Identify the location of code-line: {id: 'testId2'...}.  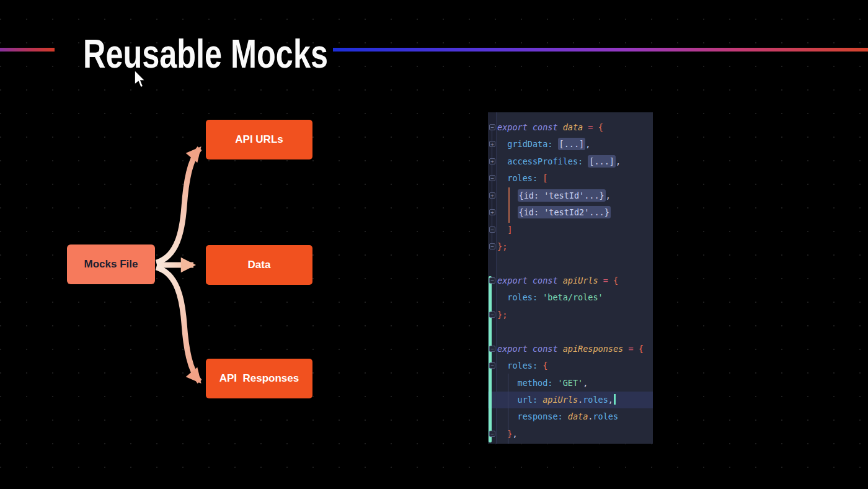
(570, 212).